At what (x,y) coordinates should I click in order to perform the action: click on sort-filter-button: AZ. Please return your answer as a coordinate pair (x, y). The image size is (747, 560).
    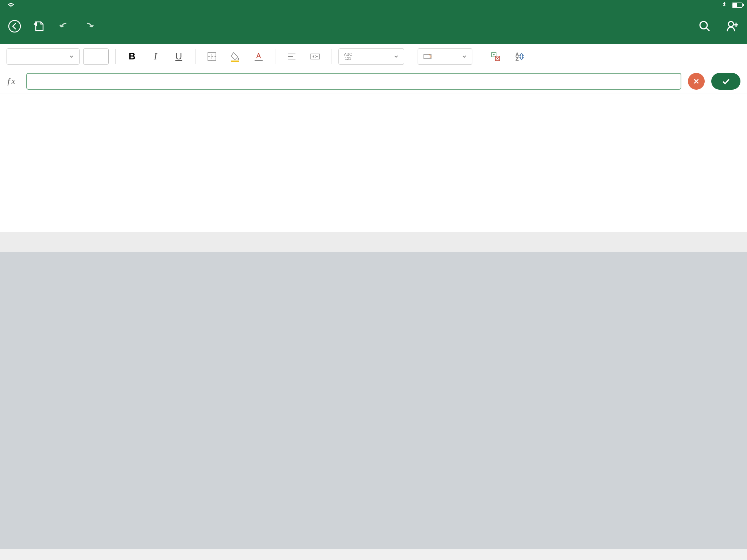
    Looking at the image, I should click on (519, 57).